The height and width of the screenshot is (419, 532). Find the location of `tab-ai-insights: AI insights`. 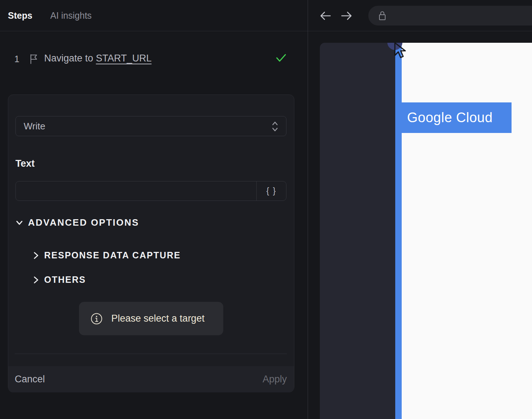

tab-ai-insights: AI insights is located at coordinates (71, 16).